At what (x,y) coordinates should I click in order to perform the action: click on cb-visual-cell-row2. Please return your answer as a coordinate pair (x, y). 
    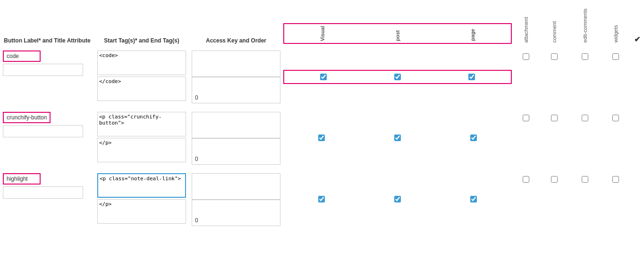
    Looking at the image, I should click on (321, 138).